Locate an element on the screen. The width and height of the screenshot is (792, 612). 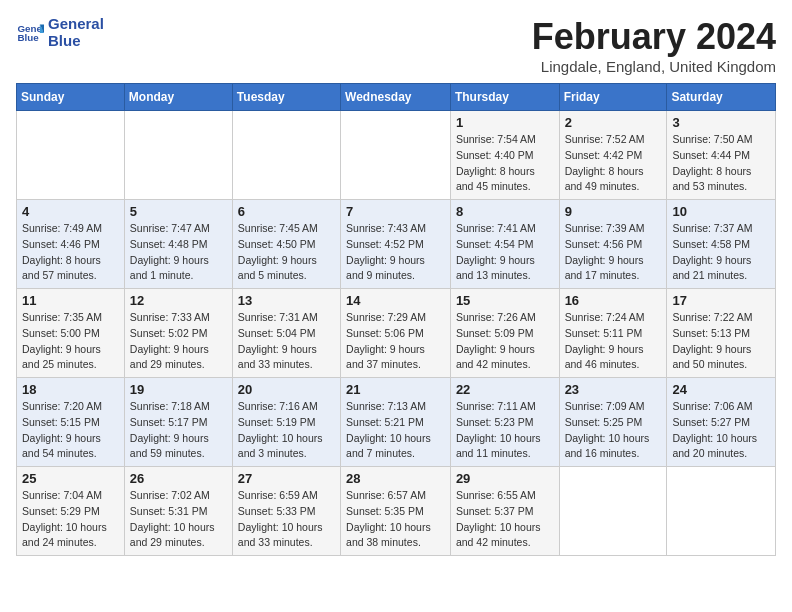
calendar-cell: 11Sunrise: 7:35 AM Sunset: 5:00 PM Dayli… is located at coordinates (71, 334).